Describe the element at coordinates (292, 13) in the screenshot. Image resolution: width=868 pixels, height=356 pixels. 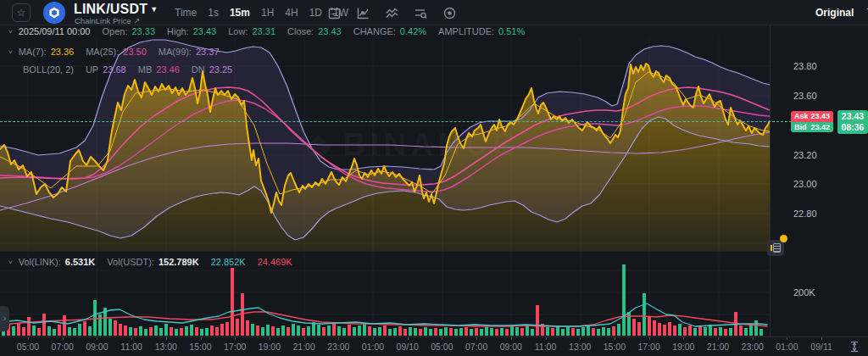
I see `interval-4H: 4H` at that location.